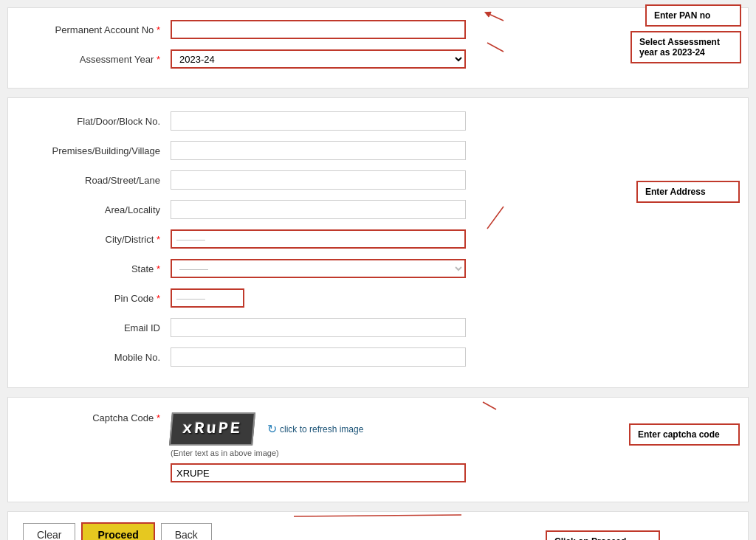 The image size is (756, 540). What do you see at coordinates (318, 30) in the screenshot?
I see `pan-input` at bounding box center [318, 30].